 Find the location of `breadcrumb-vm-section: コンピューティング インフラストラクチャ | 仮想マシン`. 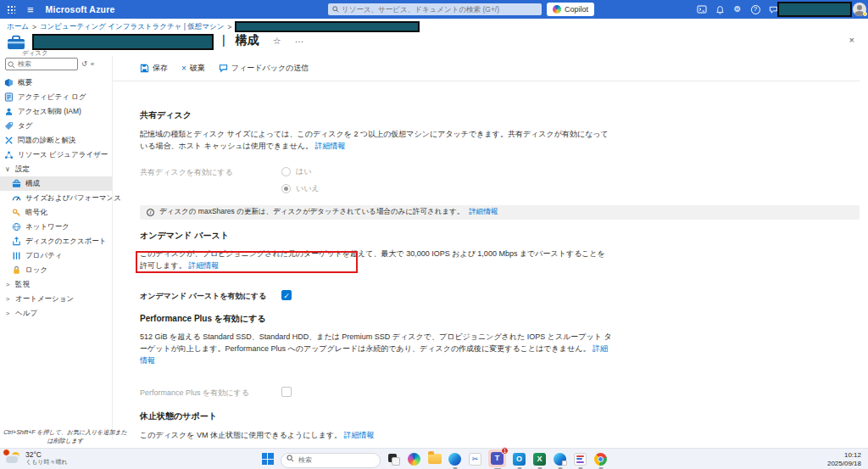

breadcrumb-vm-section: コンピューティング インフラストラクチャ | 仮想マシン is located at coordinates (132, 27).